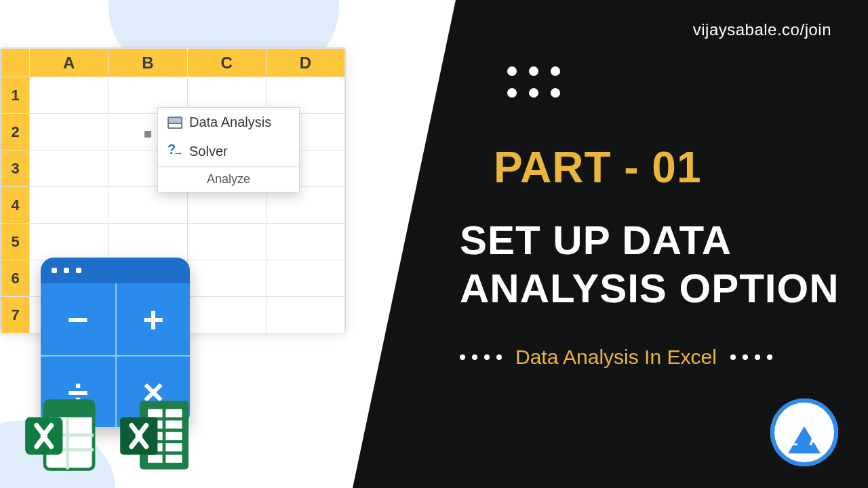 The image size is (868, 488). Describe the element at coordinates (209, 152) in the screenshot. I see `ribbon-item-label: Solver` at that location.